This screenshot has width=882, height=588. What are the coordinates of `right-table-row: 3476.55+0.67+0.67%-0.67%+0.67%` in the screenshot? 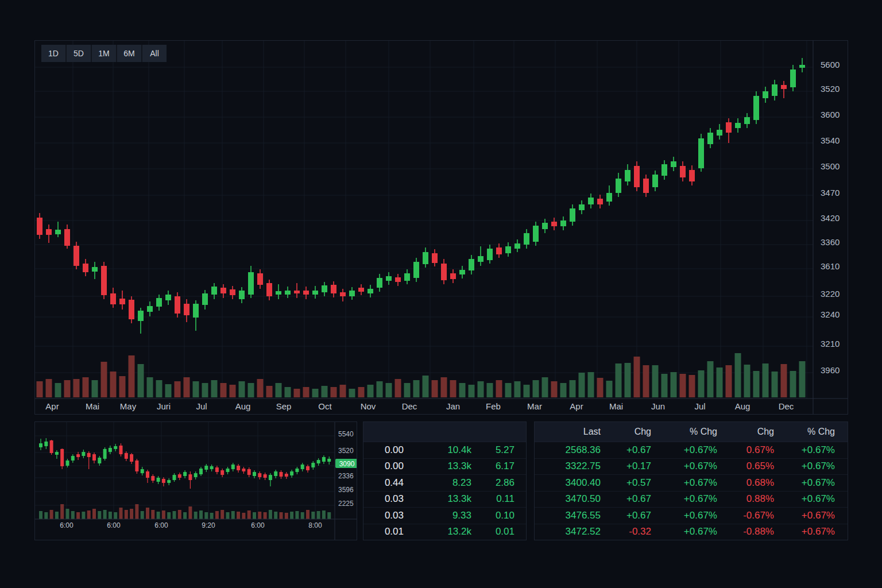 It's located at (691, 516).